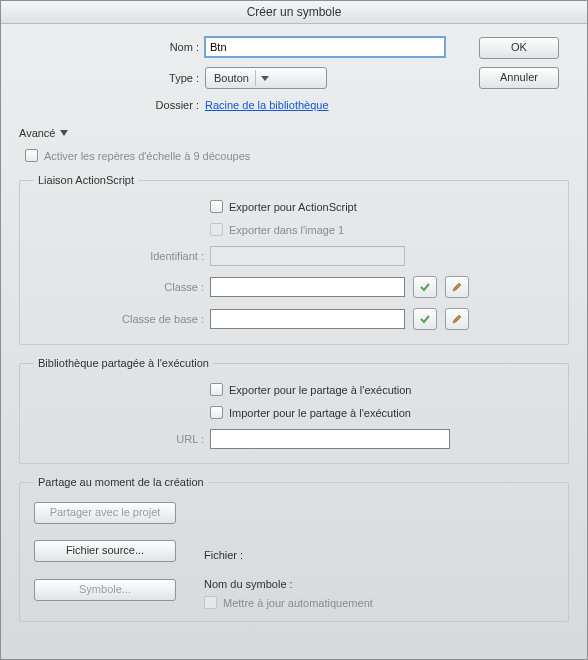  What do you see at coordinates (105, 551) in the screenshot?
I see `source-file-button: Fichier source...` at bounding box center [105, 551].